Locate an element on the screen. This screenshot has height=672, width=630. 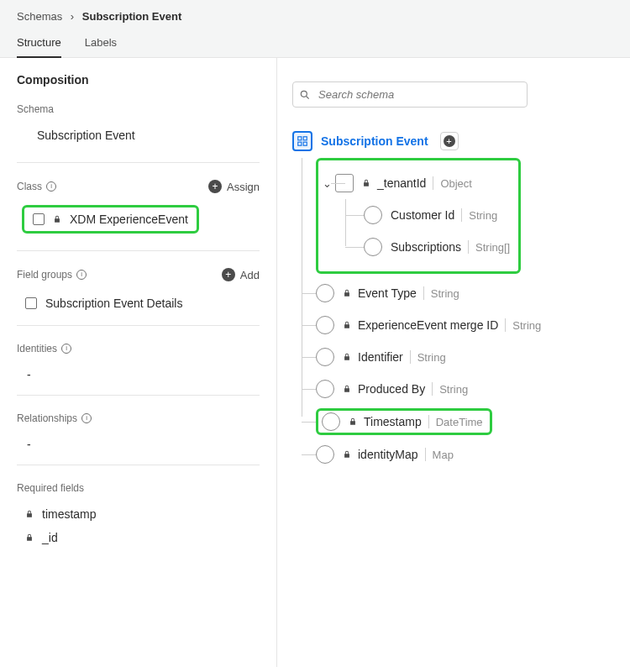
required-field-name: timestamp is located at coordinates (69, 514).